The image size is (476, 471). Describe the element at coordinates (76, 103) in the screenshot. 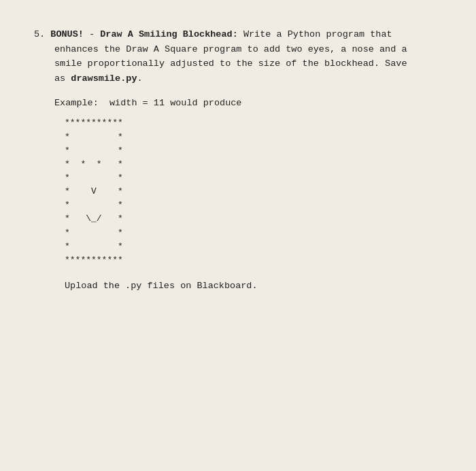

I see `example-label: Example:` at that location.